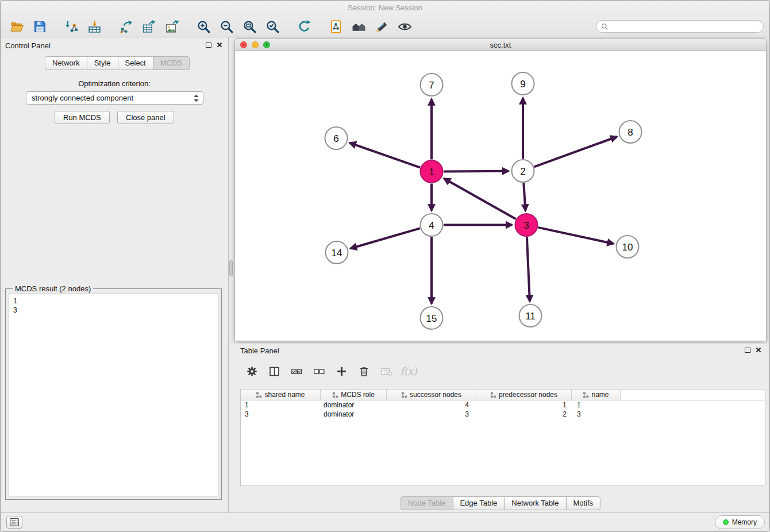 This screenshot has width=770, height=532. I want to click on tab-style: Style, so click(102, 63).